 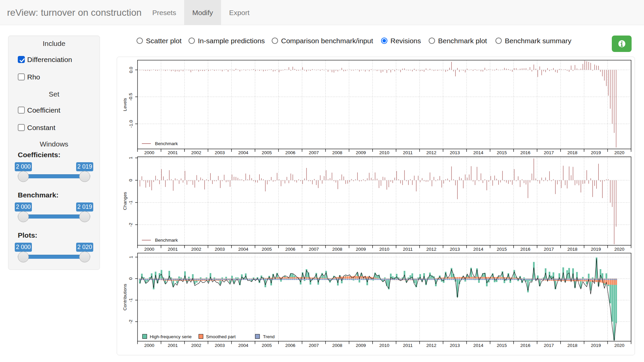 I want to click on svg-text: Changes, so click(x=125, y=201).